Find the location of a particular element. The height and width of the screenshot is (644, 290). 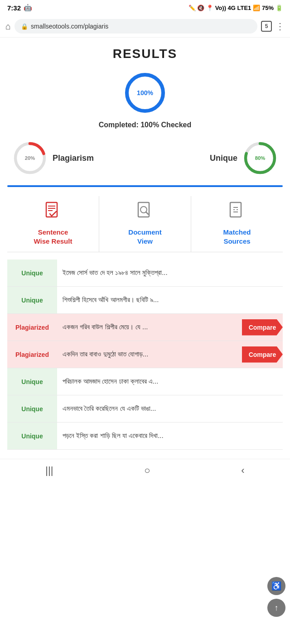

sentence-tab-icon is located at coordinates (53, 213).